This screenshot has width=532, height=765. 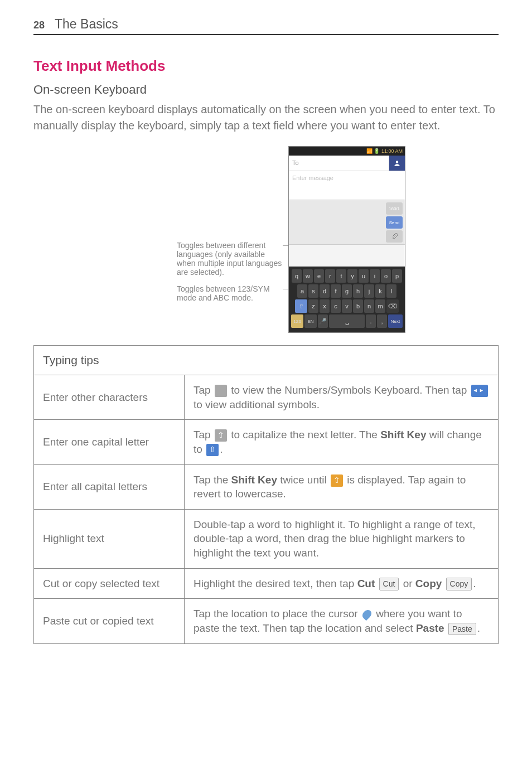 I want to click on shift-blue-icon, so click(x=212, y=450).